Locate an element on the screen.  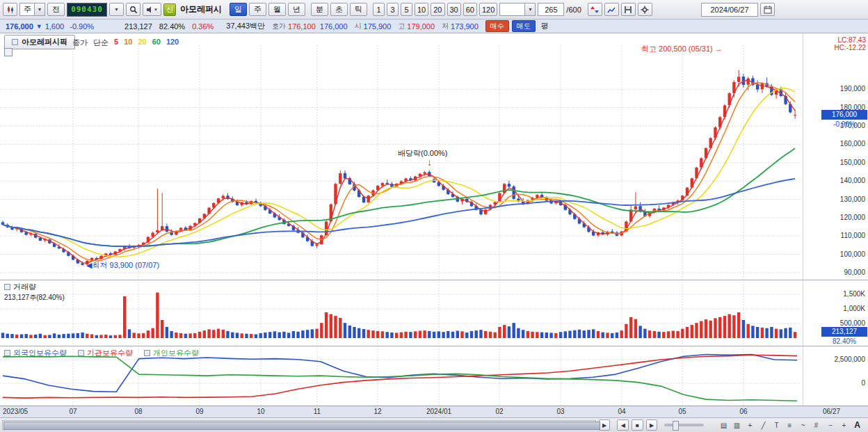
trade-value: 37,443백만 is located at coordinates (246, 26).